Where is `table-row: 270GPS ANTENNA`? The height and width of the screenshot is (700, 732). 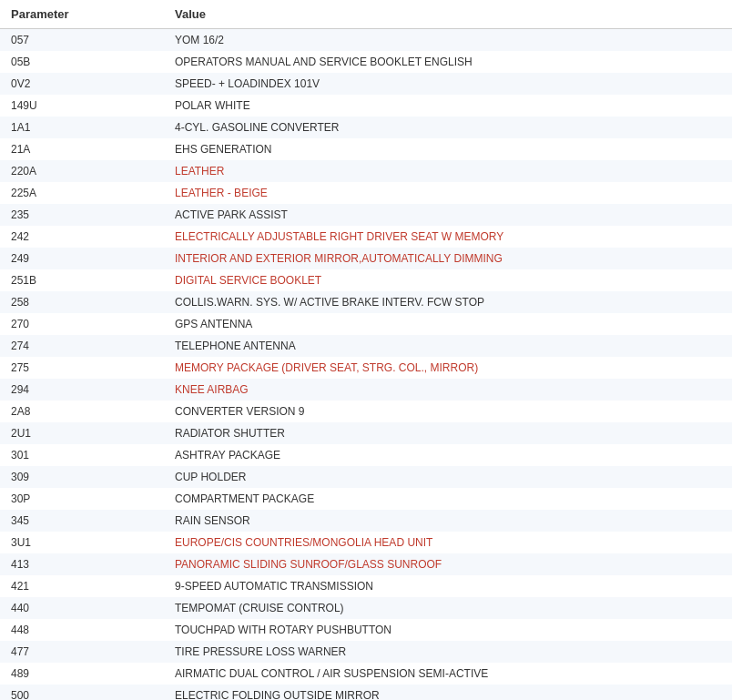
table-row: 270GPS ANTENNA is located at coordinates (366, 324).